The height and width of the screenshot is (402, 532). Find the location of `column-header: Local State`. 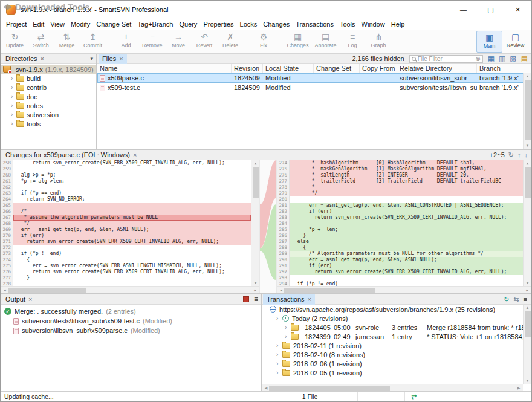

column-header: Local State is located at coordinates (288, 68).